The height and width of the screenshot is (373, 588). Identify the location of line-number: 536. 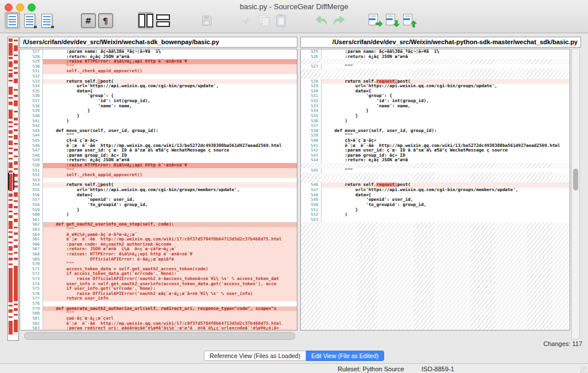
(32, 96).